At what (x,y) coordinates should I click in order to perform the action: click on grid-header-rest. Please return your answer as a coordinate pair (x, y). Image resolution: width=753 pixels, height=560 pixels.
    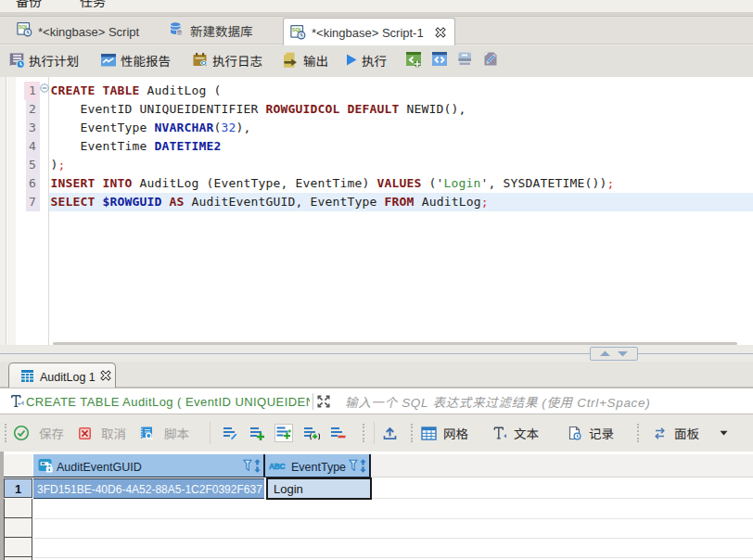
    Looking at the image, I should click on (562, 465).